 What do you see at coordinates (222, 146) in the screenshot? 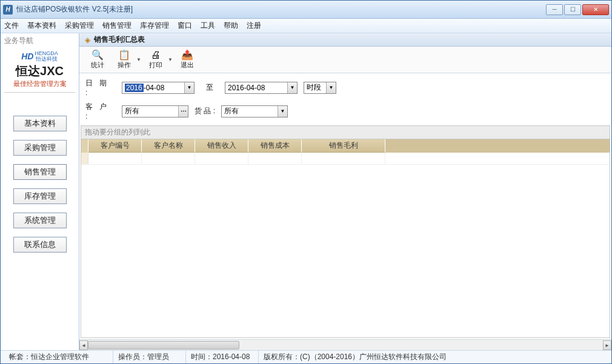
I see `col-revenue: 销售收入` at bounding box center [222, 146].